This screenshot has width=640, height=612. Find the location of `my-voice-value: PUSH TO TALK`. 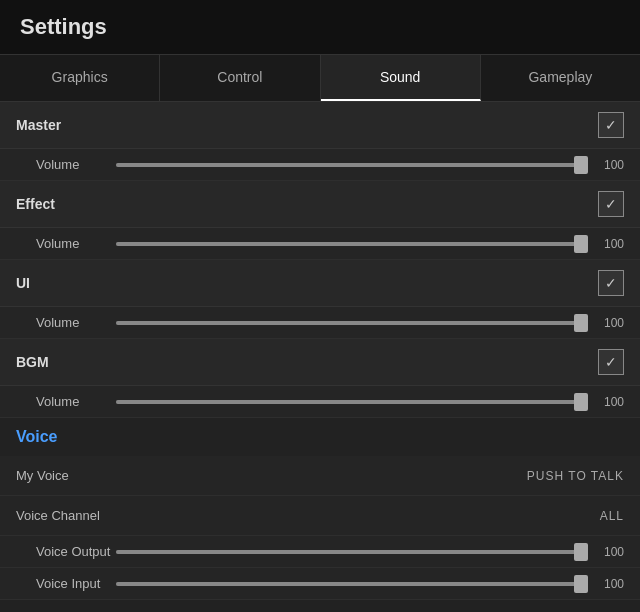

my-voice-value: PUSH TO TALK is located at coordinates (576, 476).